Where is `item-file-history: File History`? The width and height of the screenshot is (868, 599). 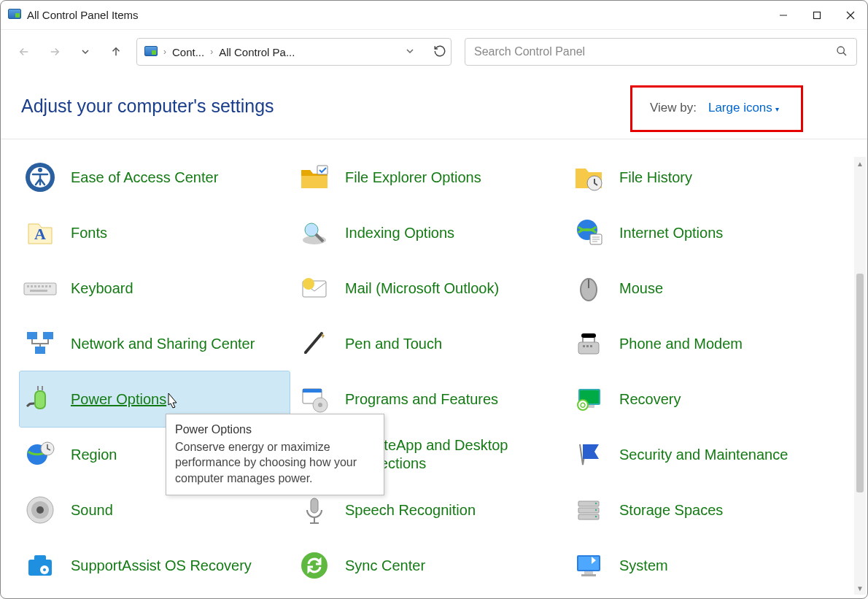
item-file-history: File History is located at coordinates (703, 177).